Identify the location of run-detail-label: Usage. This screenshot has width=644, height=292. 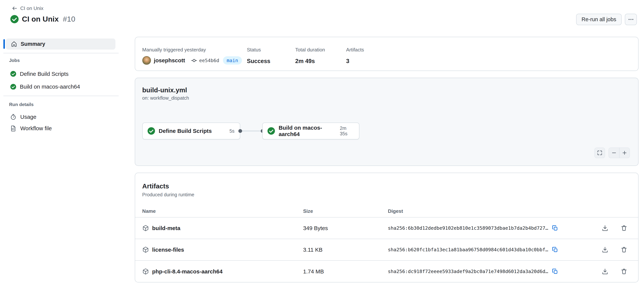
(28, 117).